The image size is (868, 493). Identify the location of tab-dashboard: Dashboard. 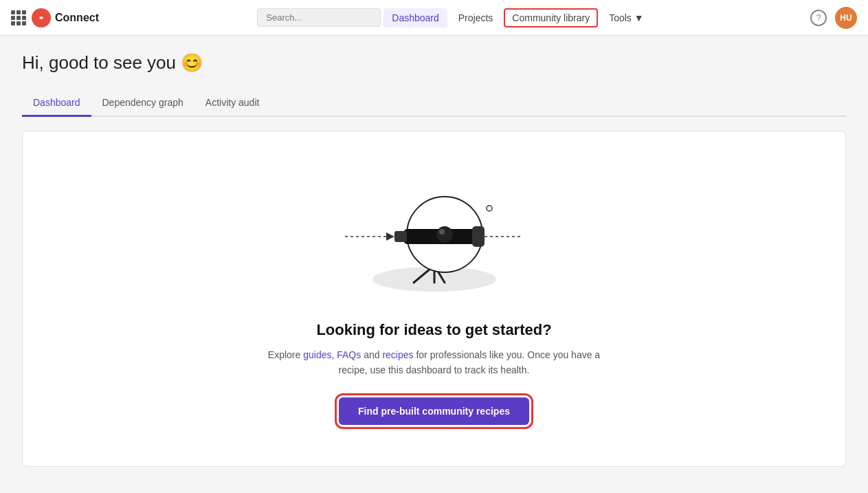
(56, 103).